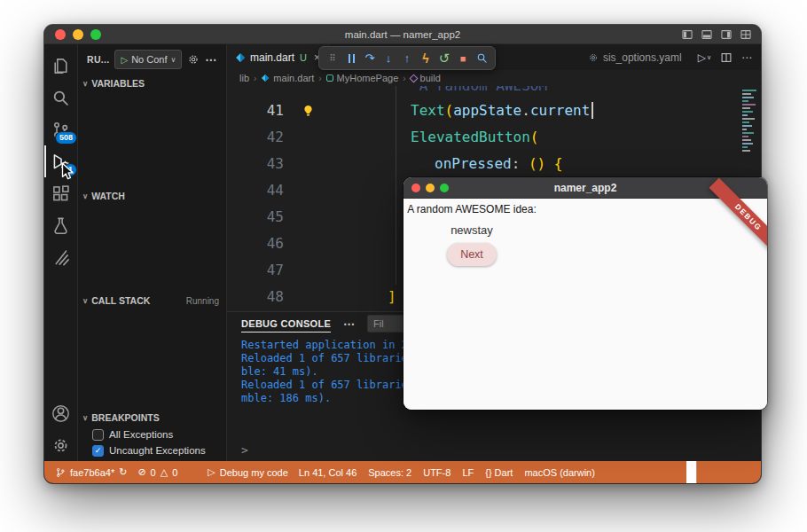  What do you see at coordinates (463, 59) in the screenshot?
I see `stop-button: ■` at bounding box center [463, 59].